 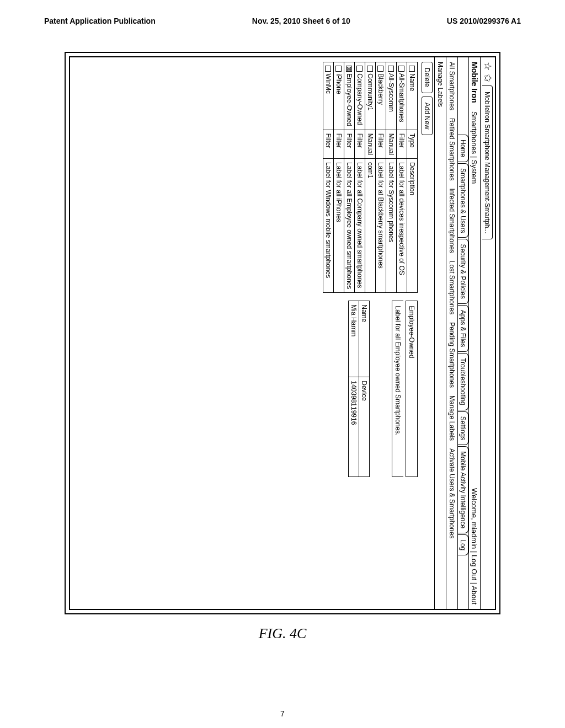 I want to click on detail-row: Mia Hamm 140398119916, so click(x=354, y=389).